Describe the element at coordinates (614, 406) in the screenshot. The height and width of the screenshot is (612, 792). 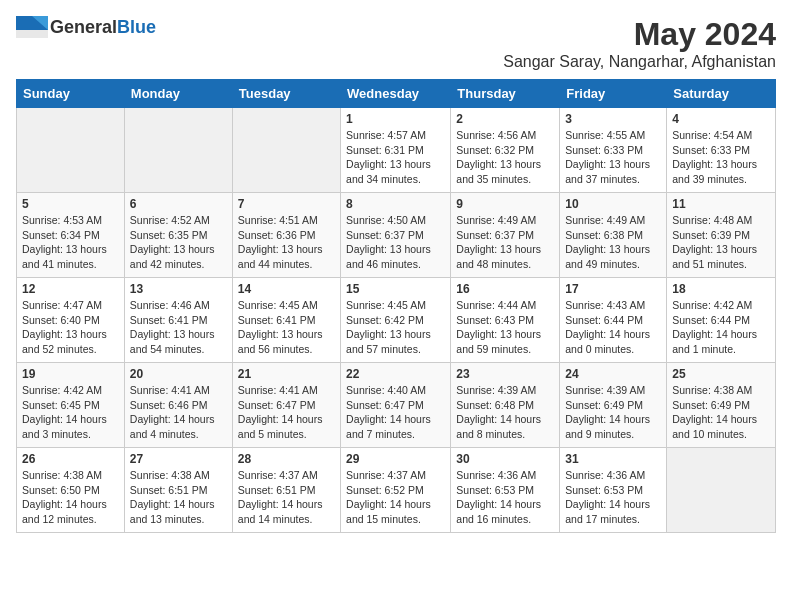
I see `calendar-cell: 24Sunrise: 4:39 AM Sunset: 6:49 PM Dayli…` at that location.